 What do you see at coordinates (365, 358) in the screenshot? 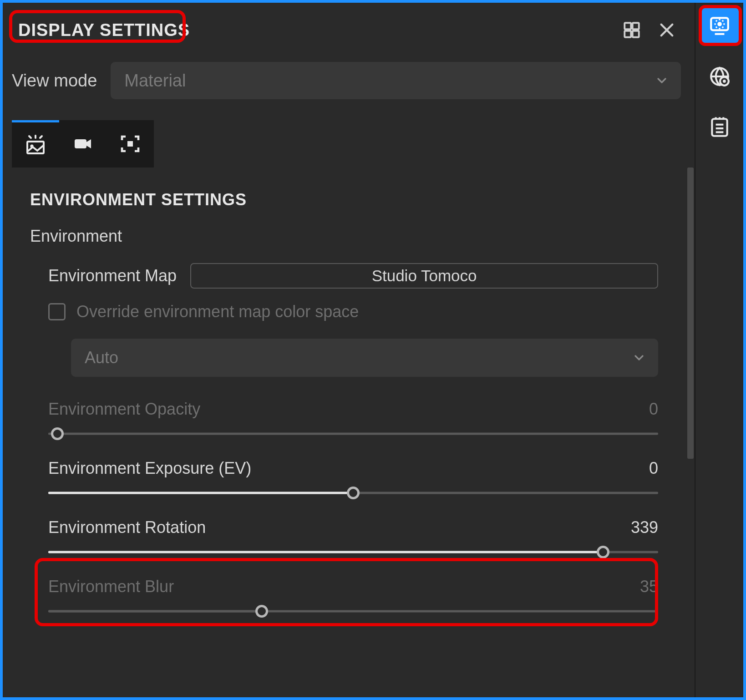
I see `colorspace-select: Auto` at bounding box center [365, 358].